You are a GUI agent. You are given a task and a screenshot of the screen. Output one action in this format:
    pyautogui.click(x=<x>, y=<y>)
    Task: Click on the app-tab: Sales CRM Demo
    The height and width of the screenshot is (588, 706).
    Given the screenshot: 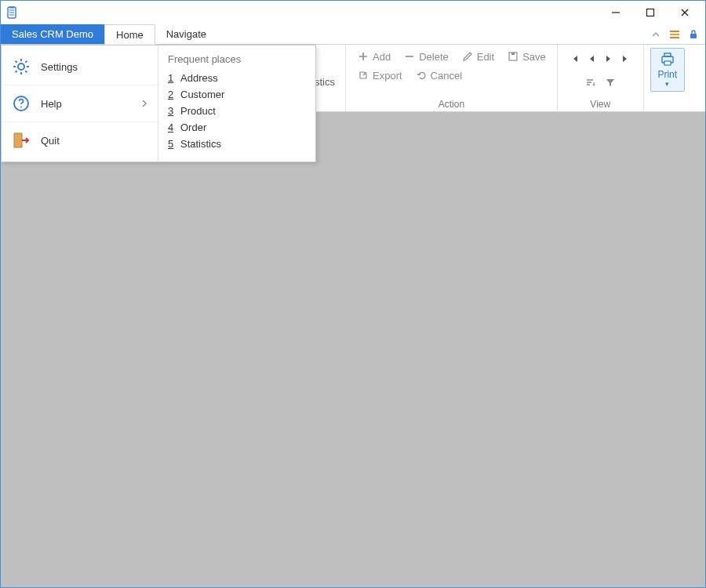 What is the action you would take?
    pyautogui.click(x=53, y=34)
    